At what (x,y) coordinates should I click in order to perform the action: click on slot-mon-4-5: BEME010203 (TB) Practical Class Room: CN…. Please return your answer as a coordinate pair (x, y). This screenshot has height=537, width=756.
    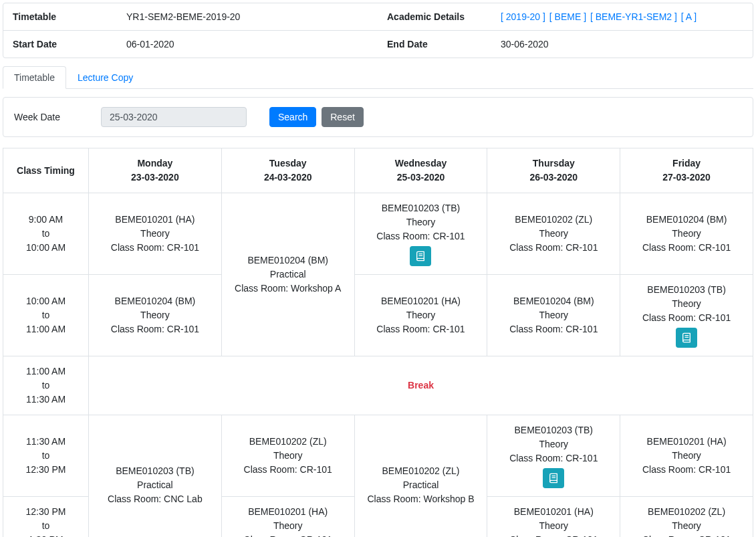
    Looking at the image, I should click on (155, 476).